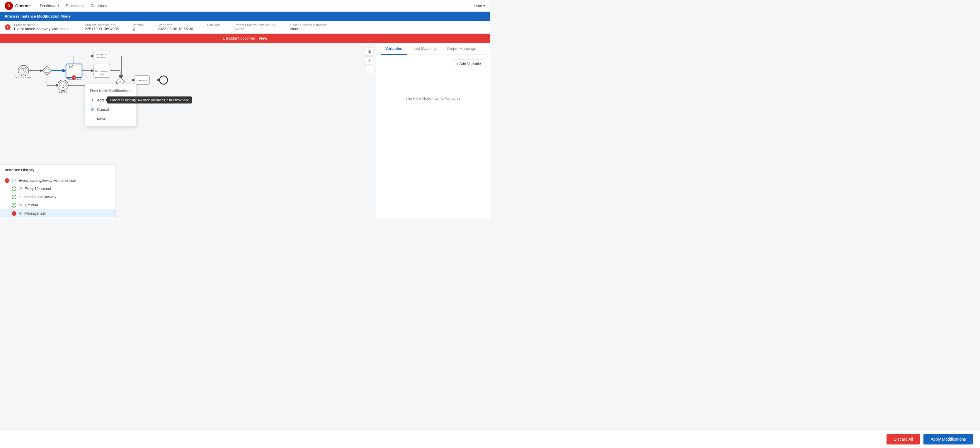  What do you see at coordinates (74, 6) in the screenshot?
I see `nav-links: Dashboard Processes Decisions` at bounding box center [74, 6].